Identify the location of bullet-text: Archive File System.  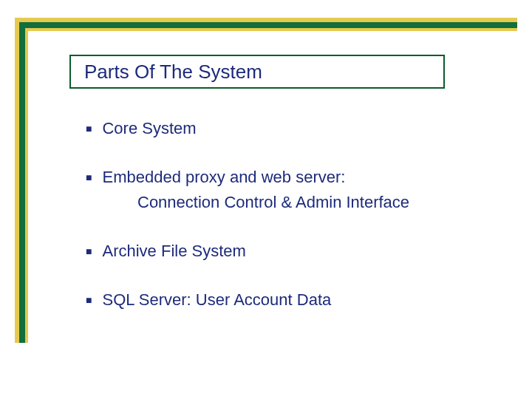
(174, 251).